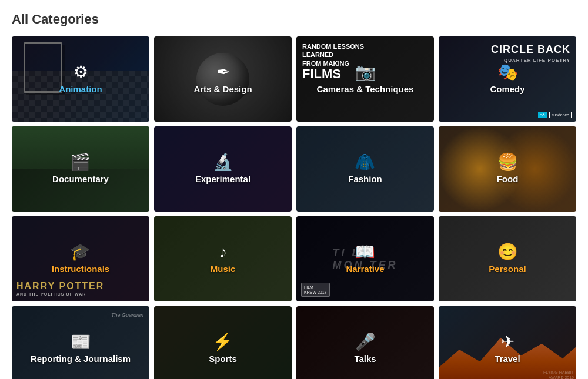 This screenshot has height=379, width=588. I want to click on category-instructionals: HARRY POTTER AND THE POLITICS OF WAR 🎓 I…, so click(81, 259).